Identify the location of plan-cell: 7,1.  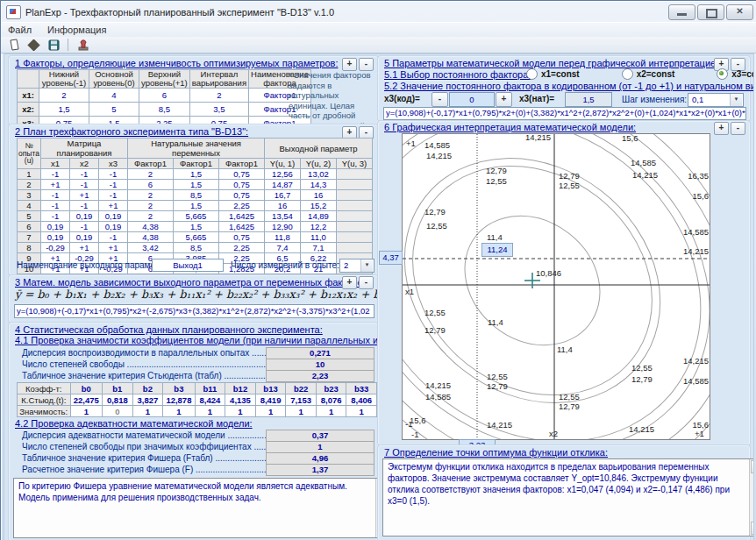
(319, 248).